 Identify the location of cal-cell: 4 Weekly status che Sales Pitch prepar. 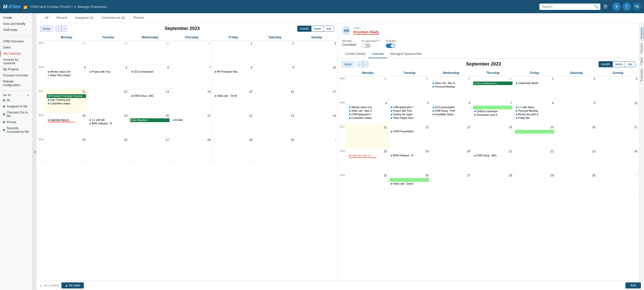
(67, 77).